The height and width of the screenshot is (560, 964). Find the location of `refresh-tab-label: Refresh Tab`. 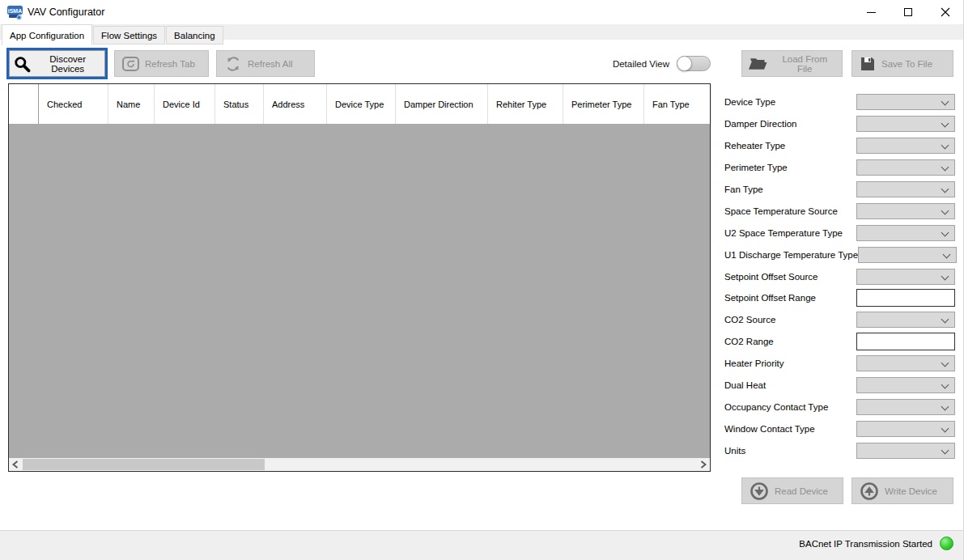

refresh-tab-label: Refresh Tab is located at coordinates (170, 64).